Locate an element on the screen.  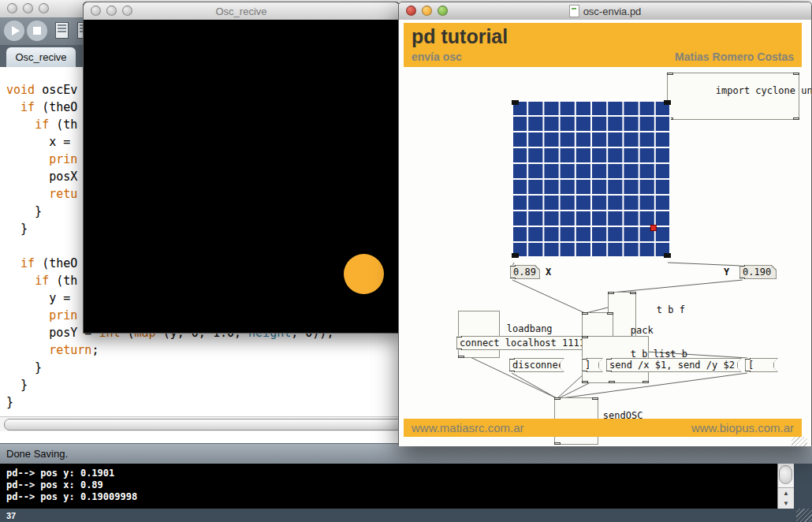
pd-titlebar: osc-envia.pd is located at coordinates (605, 11).